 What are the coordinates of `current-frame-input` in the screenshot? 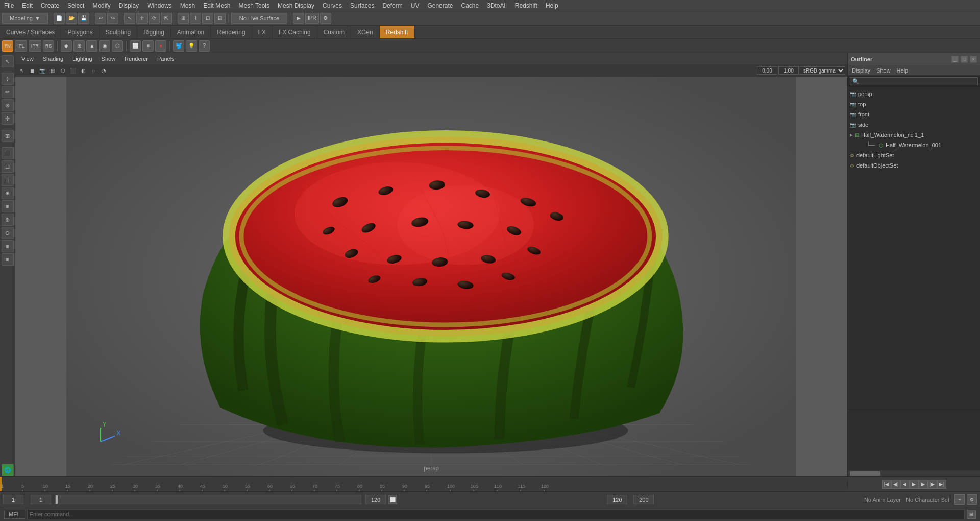 It's located at (13, 500).